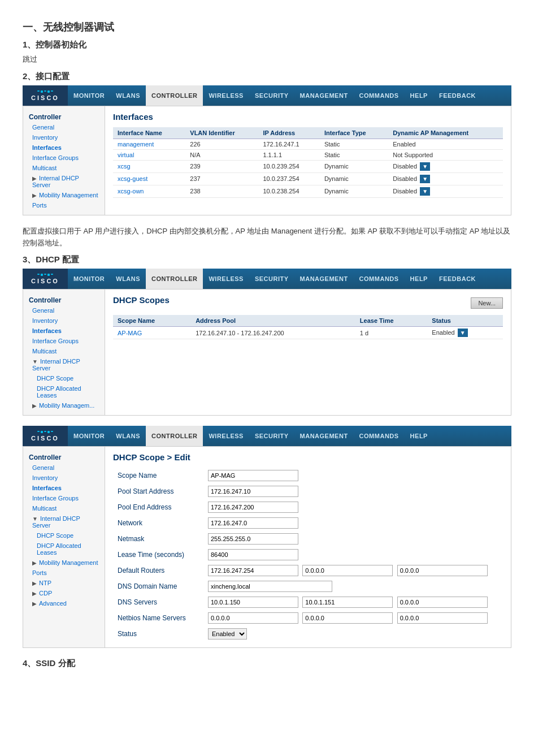 The height and width of the screenshot is (756, 534). I want to click on nav-management-2: MANAGEMENT, so click(324, 279).